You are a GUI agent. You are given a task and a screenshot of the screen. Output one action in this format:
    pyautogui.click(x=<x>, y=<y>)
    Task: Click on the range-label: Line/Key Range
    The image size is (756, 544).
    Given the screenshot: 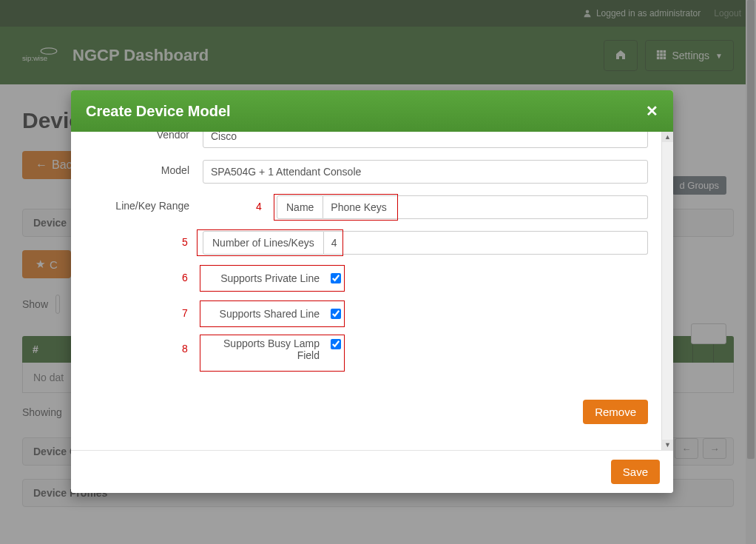 What is the action you would take?
    pyautogui.click(x=144, y=204)
    